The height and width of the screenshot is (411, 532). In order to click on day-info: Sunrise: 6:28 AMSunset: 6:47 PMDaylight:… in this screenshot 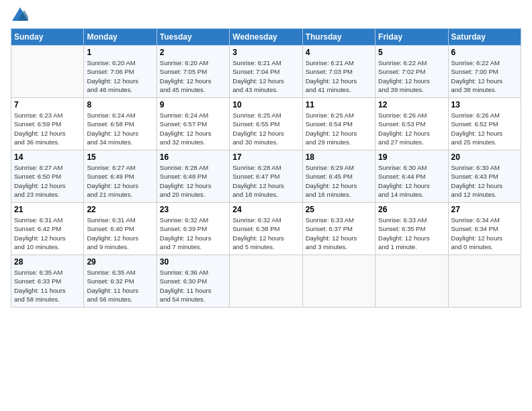, I will do `click(266, 181)`.